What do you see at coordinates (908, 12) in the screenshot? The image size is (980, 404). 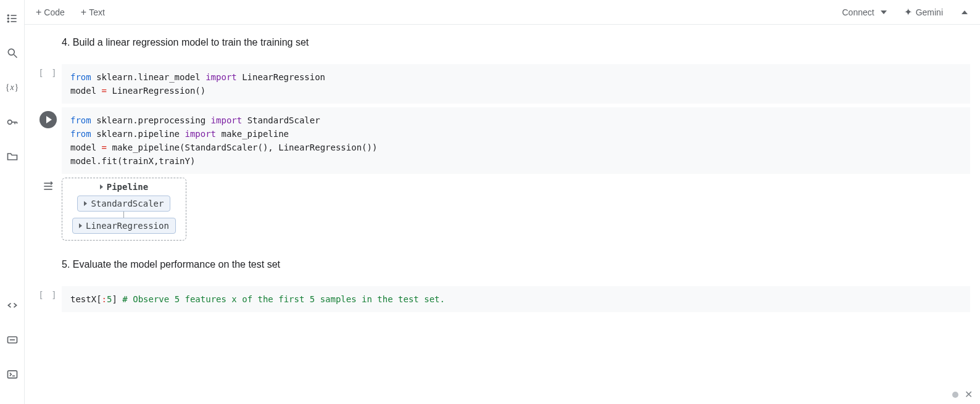 I see `sparkle-icon: ✦` at bounding box center [908, 12].